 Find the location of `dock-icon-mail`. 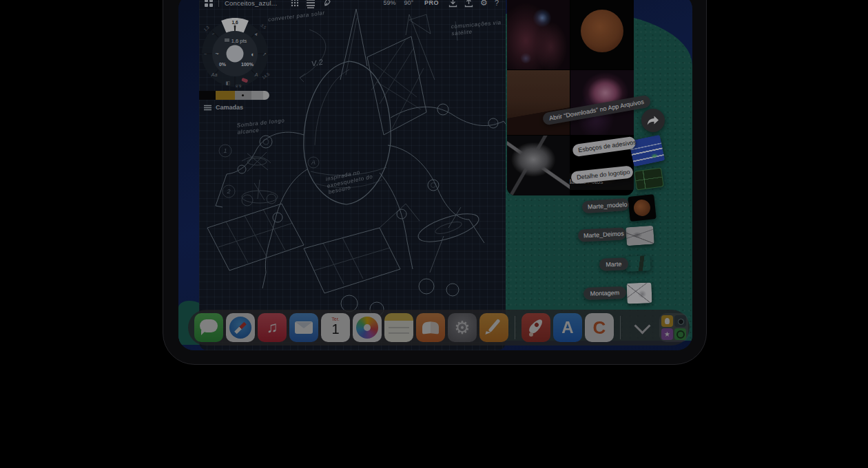

dock-icon-mail is located at coordinates (304, 328).